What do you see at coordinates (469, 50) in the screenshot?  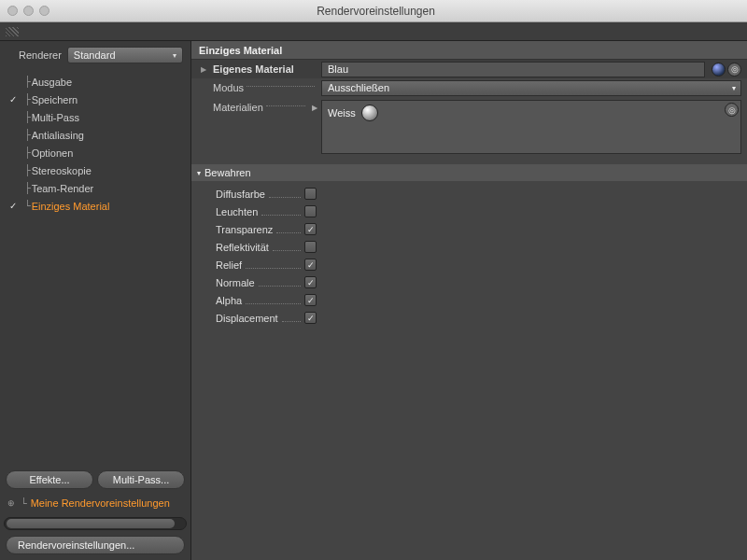 I see `panel-title: Einziges Material` at bounding box center [469, 50].